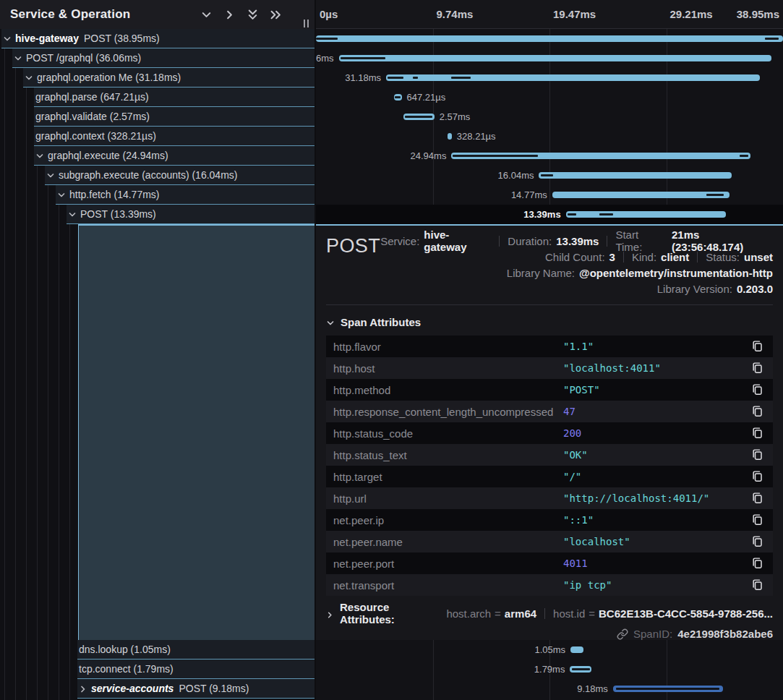 The image size is (783, 700). I want to click on tree-row: subgraph.execute (accounts) (16.04ms), so click(179, 175).